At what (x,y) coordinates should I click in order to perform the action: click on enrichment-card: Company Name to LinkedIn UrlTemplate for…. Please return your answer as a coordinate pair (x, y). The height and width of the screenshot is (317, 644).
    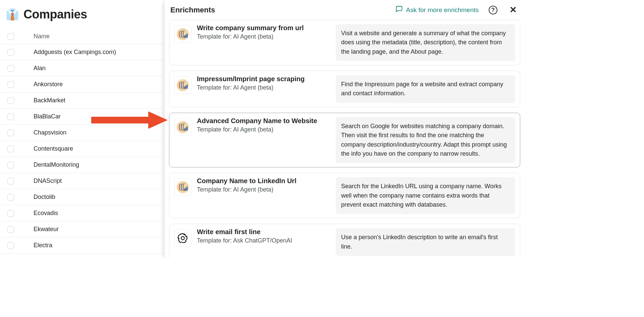
    Looking at the image, I should click on (345, 196).